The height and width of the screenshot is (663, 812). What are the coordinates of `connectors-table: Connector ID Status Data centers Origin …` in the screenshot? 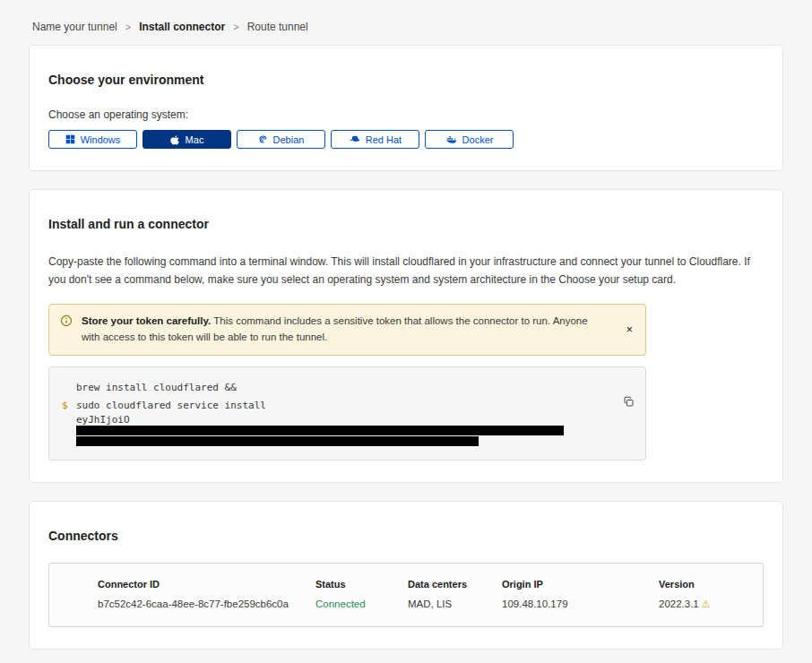 It's located at (406, 595).